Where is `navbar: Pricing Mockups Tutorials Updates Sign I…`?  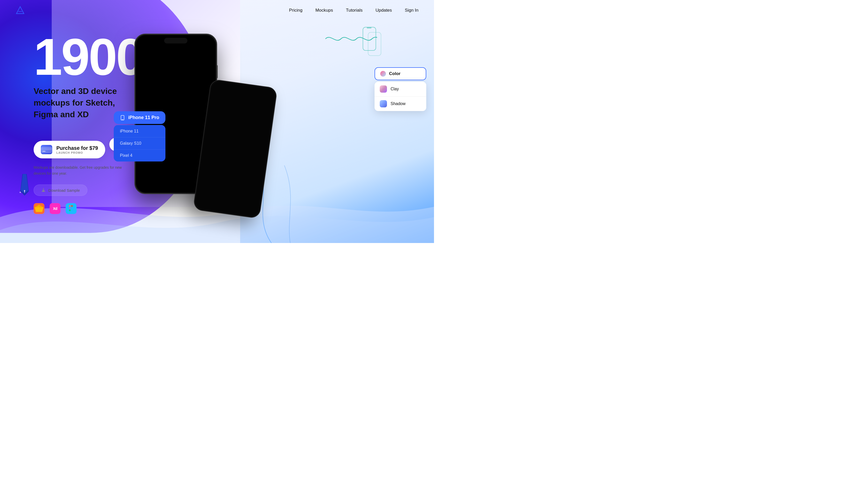 navbar: Pricing Mockups Tutorials Updates Sign I… is located at coordinates (217, 10).